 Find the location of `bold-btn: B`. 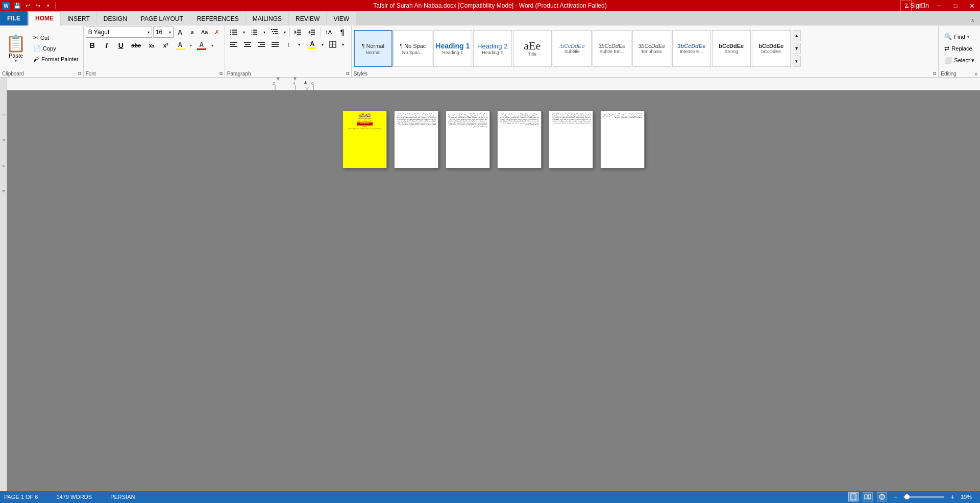

bold-btn: B is located at coordinates (92, 45).